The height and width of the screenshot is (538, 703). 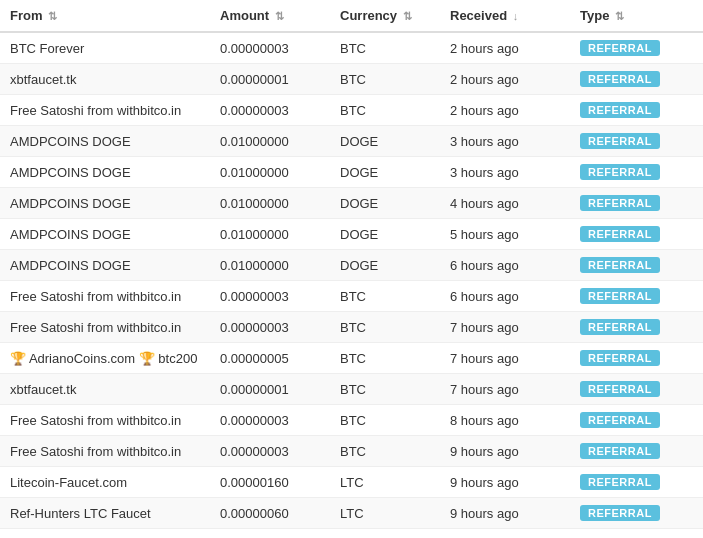 I want to click on table-row: AMDPCOINS DOGE0.01000000DOGE4 hours agoR…, so click(x=352, y=204).